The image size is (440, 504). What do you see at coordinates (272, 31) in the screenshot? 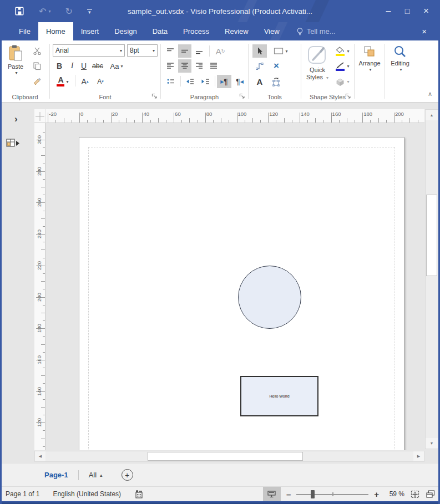
I see `tab-view: View` at bounding box center [272, 31].